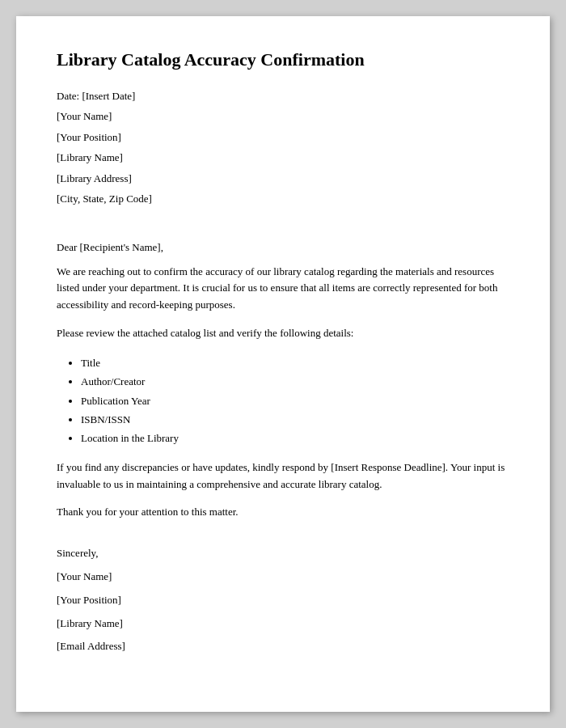 This screenshot has width=566, height=728. What do you see at coordinates (283, 513) in the screenshot?
I see `body-paragraph-4: Thank you for your attention to this mat…` at bounding box center [283, 513].